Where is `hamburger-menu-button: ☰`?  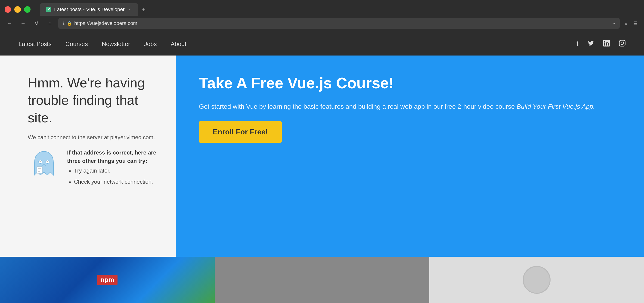
hamburger-menu-button: ☰ is located at coordinates (636, 24).